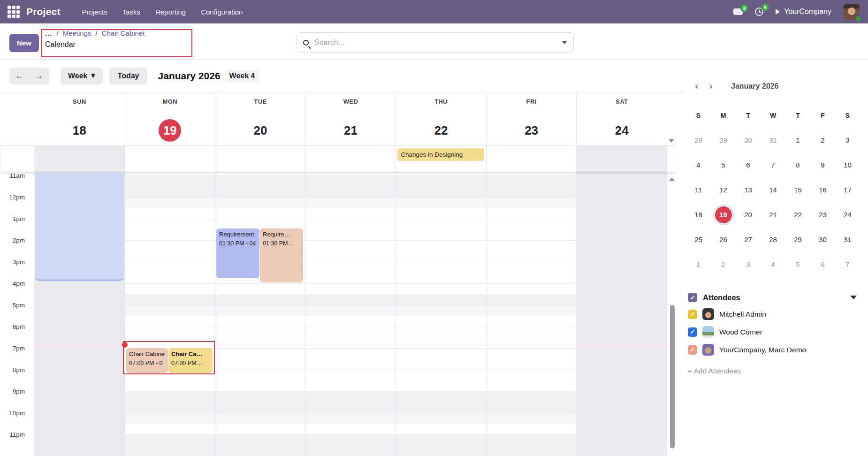 This screenshot has height=456, width=868. I want to click on activities-icon: 9, so click(759, 12).